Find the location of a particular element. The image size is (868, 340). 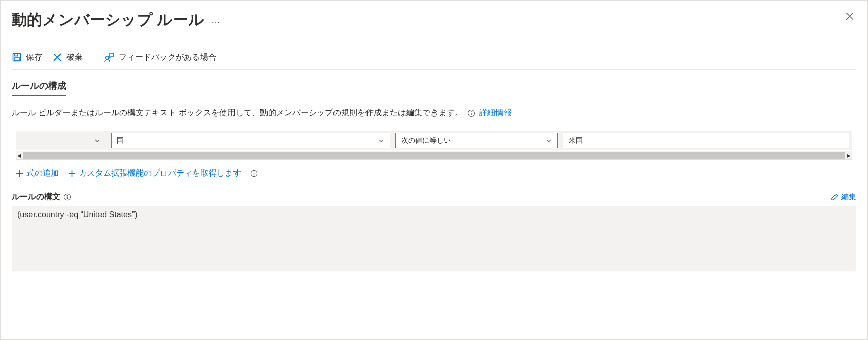

discard-icon is located at coordinates (57, 57).